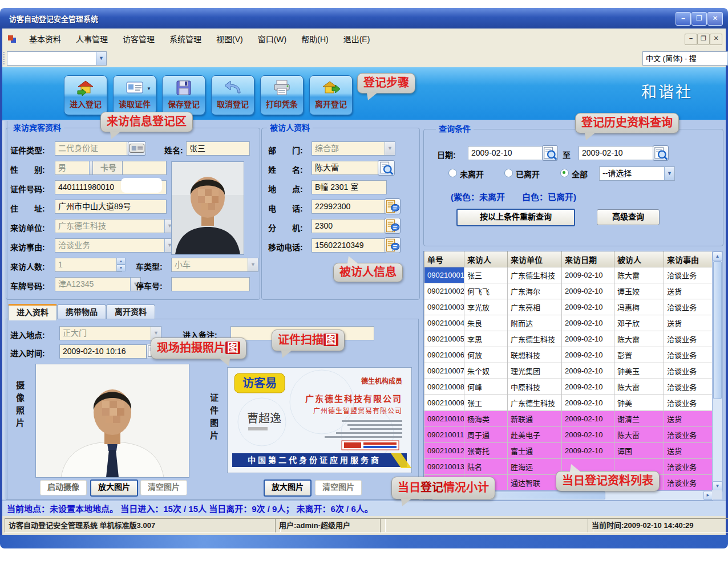  Describe the element at coordinates (33, 312) in the screenshot. I see `tab-enter-info: 进入资料` at that location.